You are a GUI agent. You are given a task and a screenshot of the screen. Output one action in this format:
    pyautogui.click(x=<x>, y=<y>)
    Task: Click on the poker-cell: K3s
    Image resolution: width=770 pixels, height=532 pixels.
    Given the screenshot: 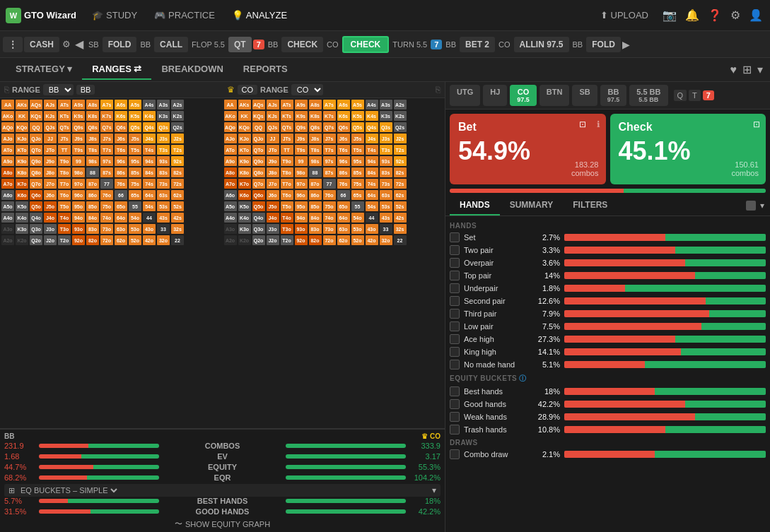 What is the action you would take?
    pyautogui.click(x=386, y=116)
    